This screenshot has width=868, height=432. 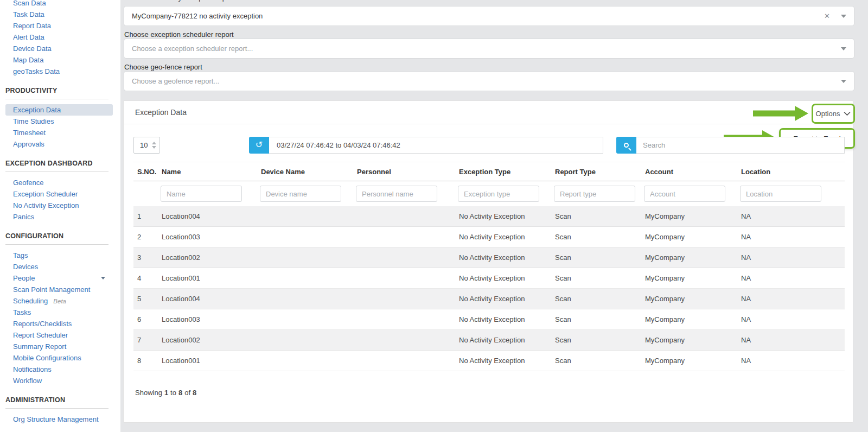 What do you see at coordinates (60, 60) in the screenshot?
I see `sidebar-item-map-data: Map Data` at bounding box center [60, 60].